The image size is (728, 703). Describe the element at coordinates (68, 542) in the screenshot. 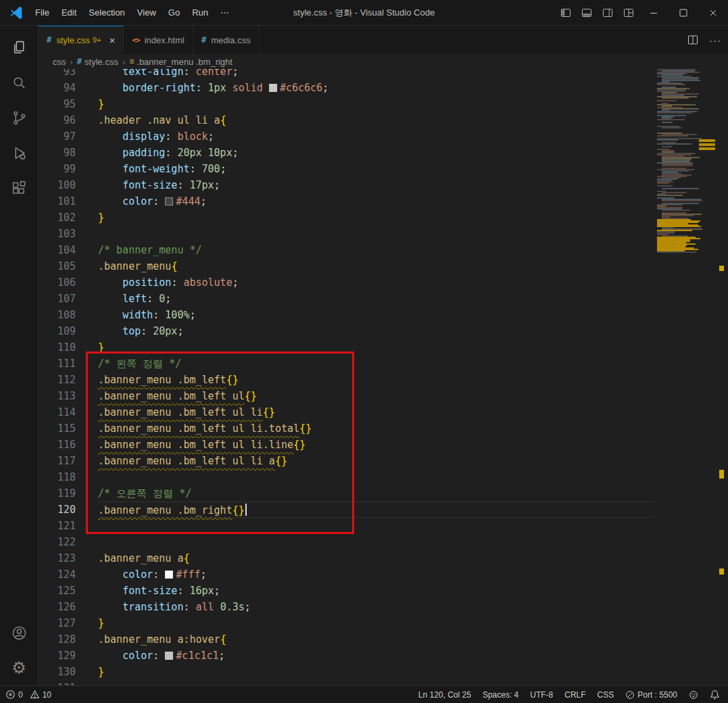

I see `line-number: 122` at that location.